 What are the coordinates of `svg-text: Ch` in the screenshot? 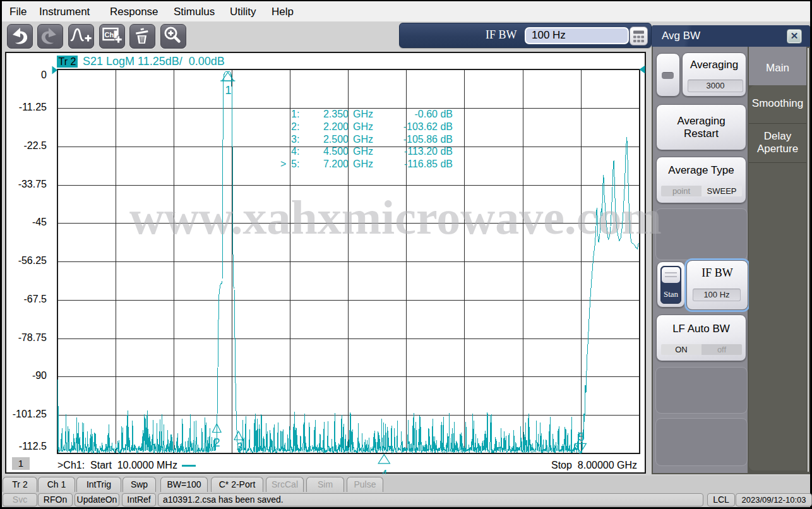 It's located at (110, 35).